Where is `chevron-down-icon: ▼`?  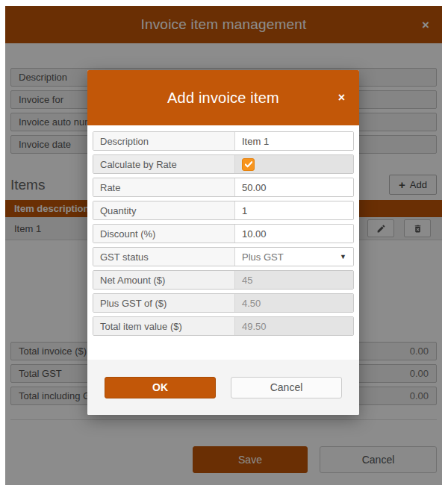 chevron-down-icon: ▼ is located at coordinates (343, 257).